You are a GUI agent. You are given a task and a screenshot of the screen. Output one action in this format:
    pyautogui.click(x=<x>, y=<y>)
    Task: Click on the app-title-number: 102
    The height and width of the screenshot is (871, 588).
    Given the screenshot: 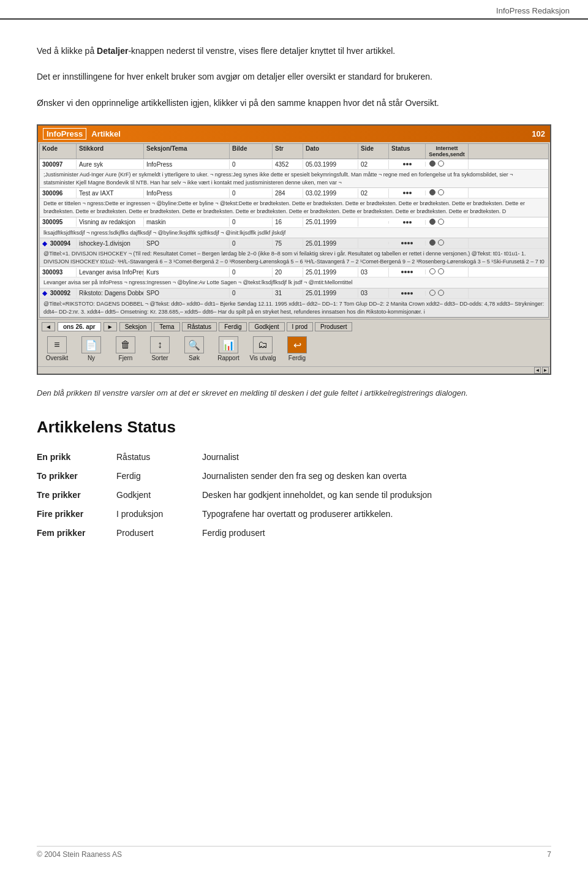 What is the action you would take?
    pyautogui.click(x=538, y=134)
    